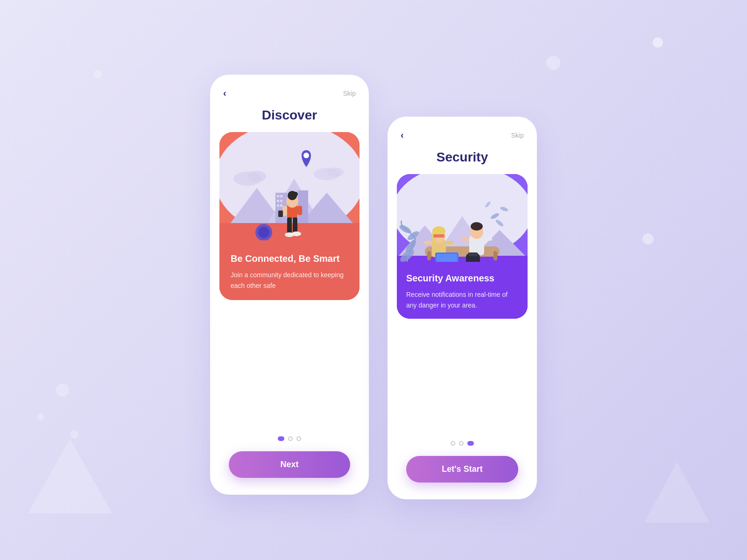 The width and height of the screenshot is (747, 560). I want to click on illus-card-right: Security Awareness Receive notifications…, so click(462, 246).